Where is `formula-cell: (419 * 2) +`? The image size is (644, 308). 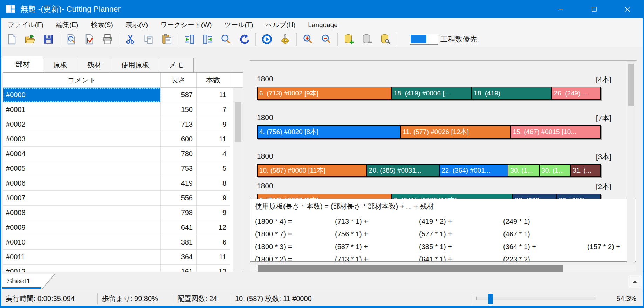 formula-cell: (419 * 2) + is located at coordinates (461, 222).